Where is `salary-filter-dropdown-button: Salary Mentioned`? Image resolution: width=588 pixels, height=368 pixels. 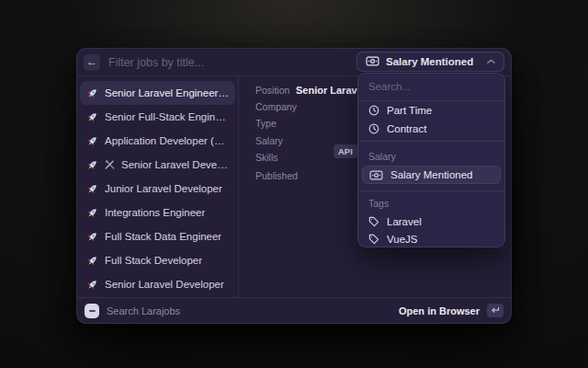
salary-filter-dropdown-button: Salary Mentioned is located at coordinates (430, 62).